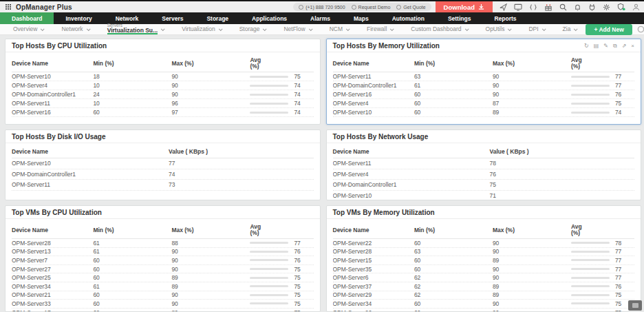  What do you see at coordinates (484, 278) in the screenshot?
I see `table-row: OPM-Server6629077` at bounding box center [484, 278].